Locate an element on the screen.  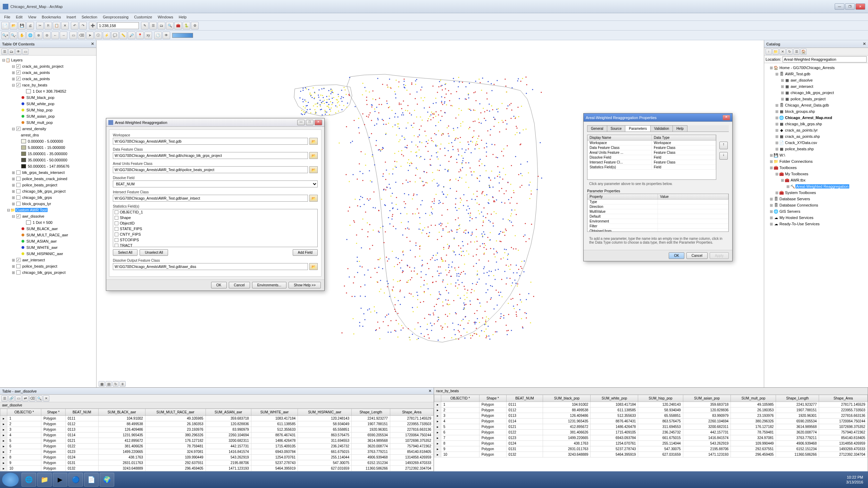
param-type: Workspace is located at coordinates (684, 143).